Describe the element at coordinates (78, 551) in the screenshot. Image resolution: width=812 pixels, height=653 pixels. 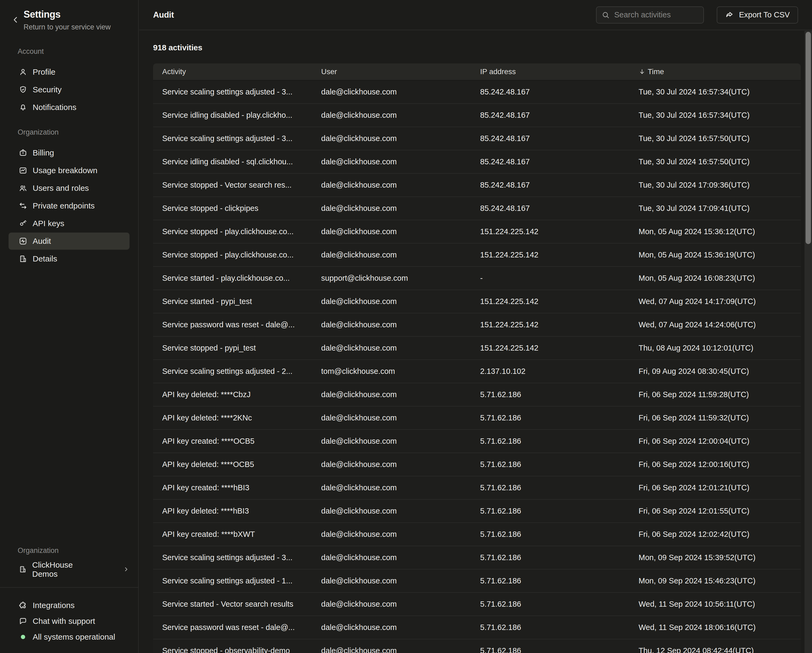
I see `footer-org-label: Organization` at that location.